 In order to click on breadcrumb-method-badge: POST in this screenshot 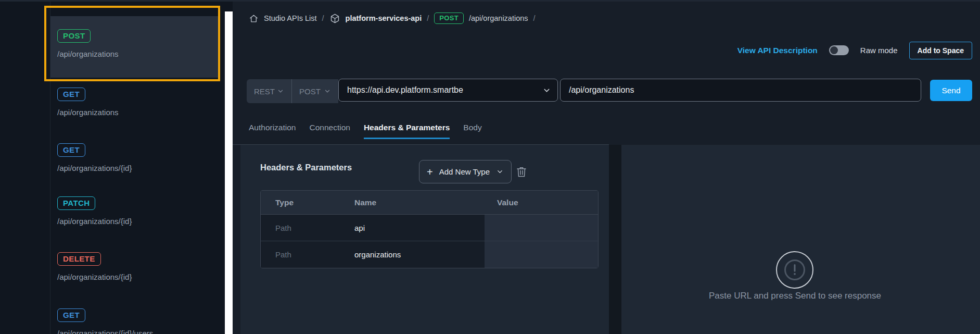, I will do `click(449, 18)`.